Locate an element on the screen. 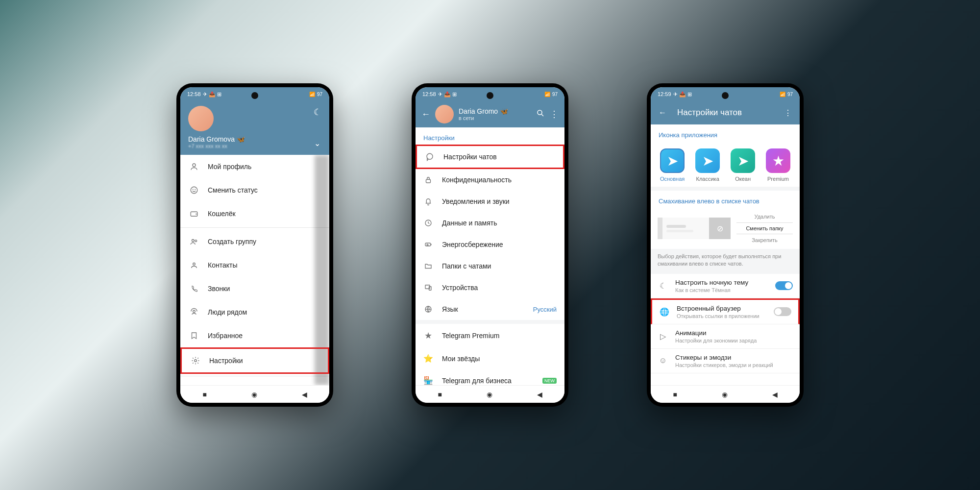 The height and width of the screenshot is (490, 980). chat-icon is located at coordinates (430, 157).